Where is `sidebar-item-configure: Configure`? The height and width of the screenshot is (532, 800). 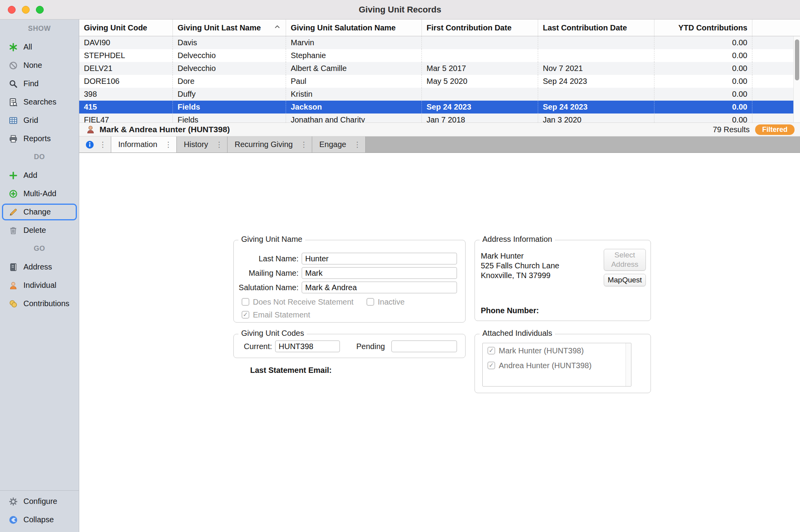 sidebar-item-configure: Configure is located at coordinates (39, 502).